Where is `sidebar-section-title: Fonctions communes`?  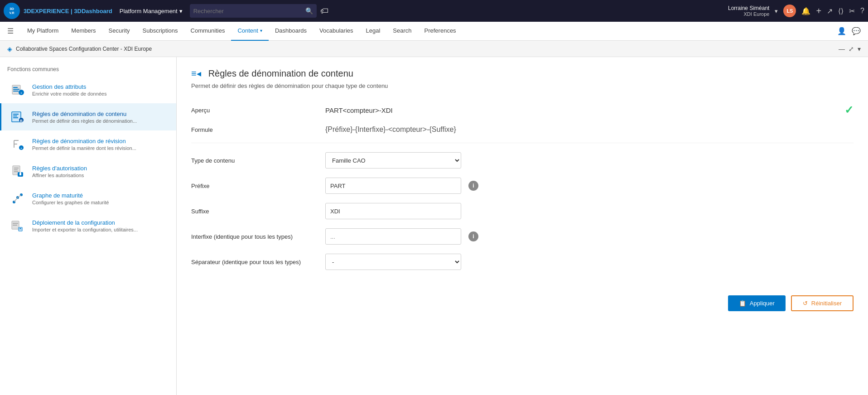
sidebar-section-title: Fonctions communes is located at coordinates (88, 68).